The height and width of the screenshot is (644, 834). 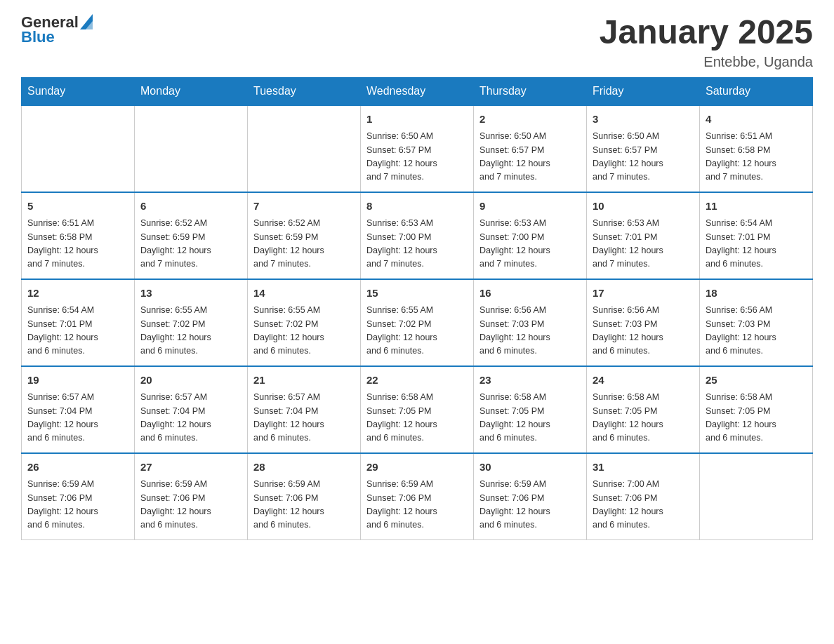 I want to click on calendar-cell: 13Sunrise: 6:55 AMSunset: 7:02 PMDayligh…, so click(x=191, y=323).